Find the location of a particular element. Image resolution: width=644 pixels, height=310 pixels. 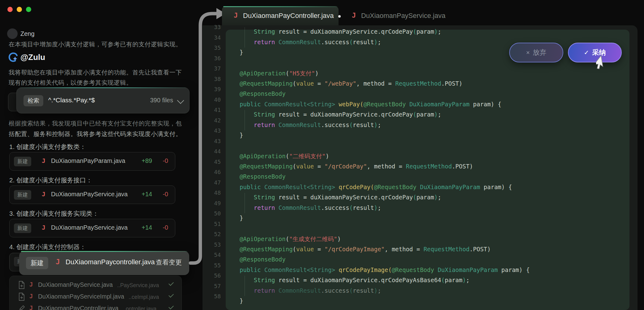

file-change-list: JDuXiaomanPayService.java..PayService.ja… is located at coordinates (96, 293).